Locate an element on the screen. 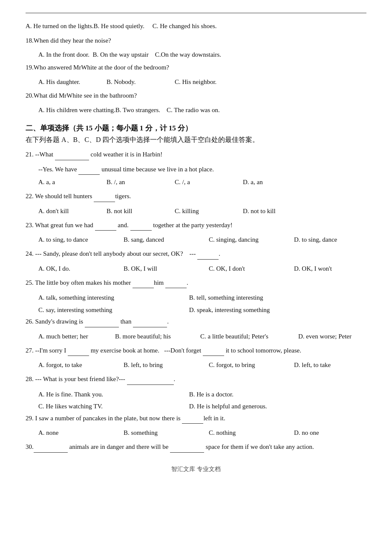  q26-options: A. much better; her B. more beautiful; h… is located at coordinates (202, 337).